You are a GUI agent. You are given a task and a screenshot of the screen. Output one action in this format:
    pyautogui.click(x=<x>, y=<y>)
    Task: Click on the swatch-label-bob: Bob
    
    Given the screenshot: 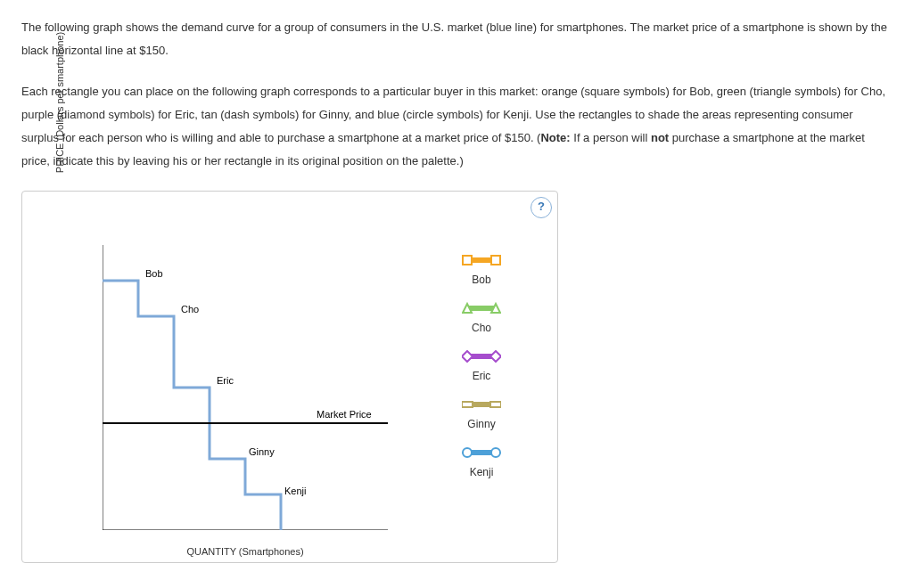 What is the action you would take?
    pyautogui.click(x=481, y=280)
    